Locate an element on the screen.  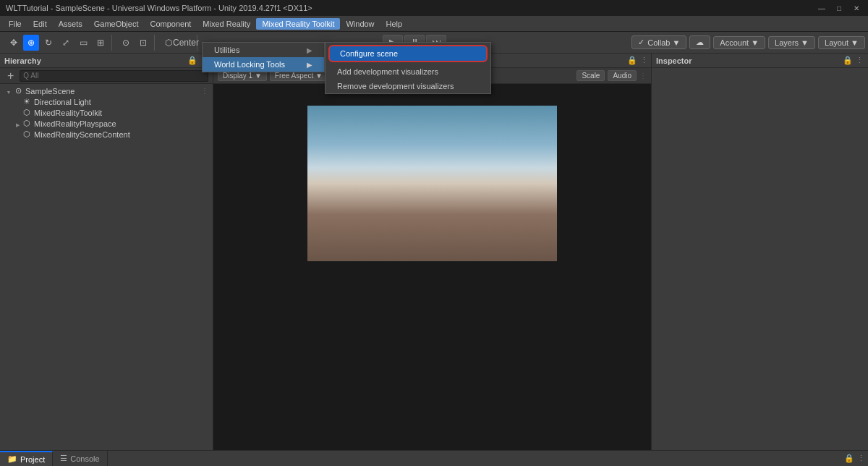
menu-help: Help is located at coordinates (395, 24).